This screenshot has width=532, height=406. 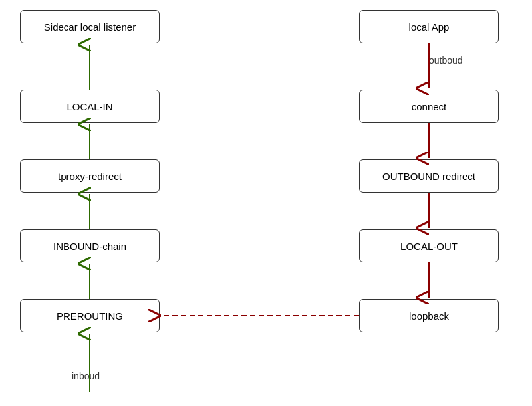 What do you see at coordinates (429, 106) in the screenshot?
I see `node-connect: connect` at bounding box center [429, 106].